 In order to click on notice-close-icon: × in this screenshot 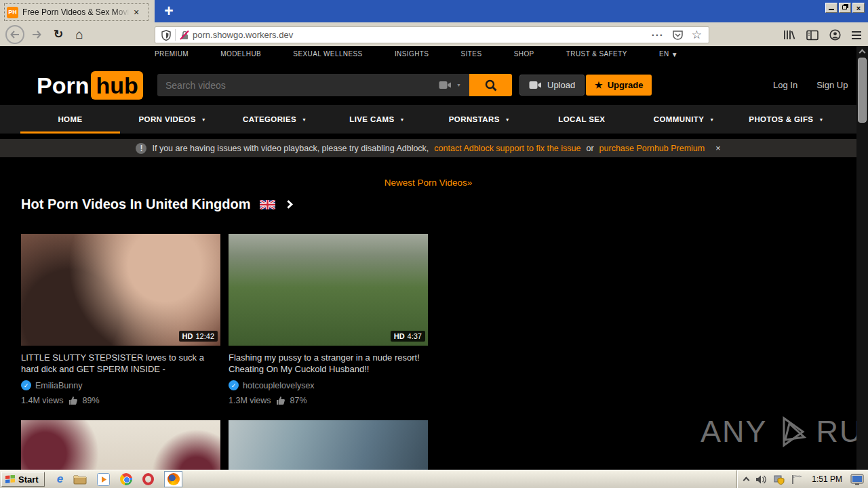, I will do `click(717, 148)`.